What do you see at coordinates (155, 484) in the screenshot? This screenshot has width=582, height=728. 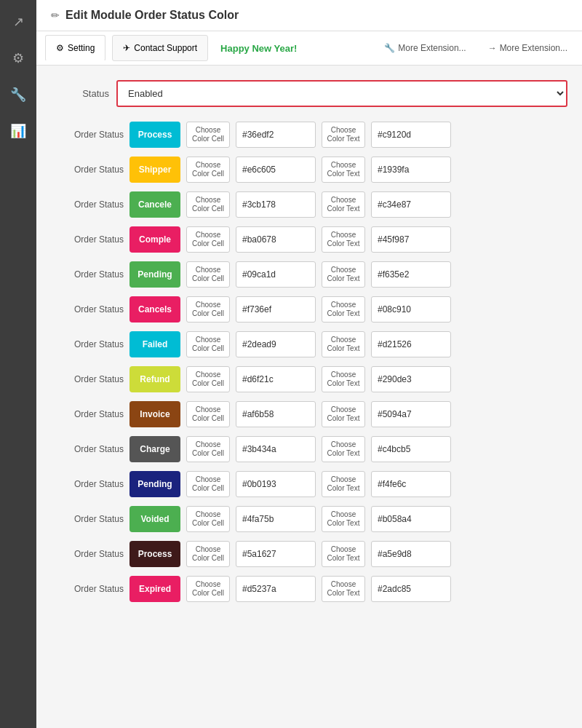 I see `status-badge-10: Pending` at bounding box center [155, 484].